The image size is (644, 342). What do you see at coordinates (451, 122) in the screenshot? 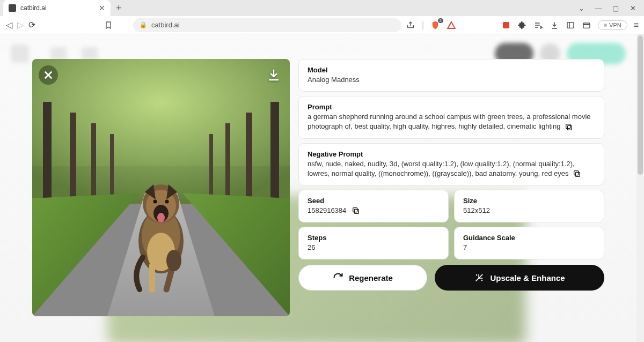
I see `prompt-value: a german shepherd running around a schoo…` at bounding box center [451, 122].